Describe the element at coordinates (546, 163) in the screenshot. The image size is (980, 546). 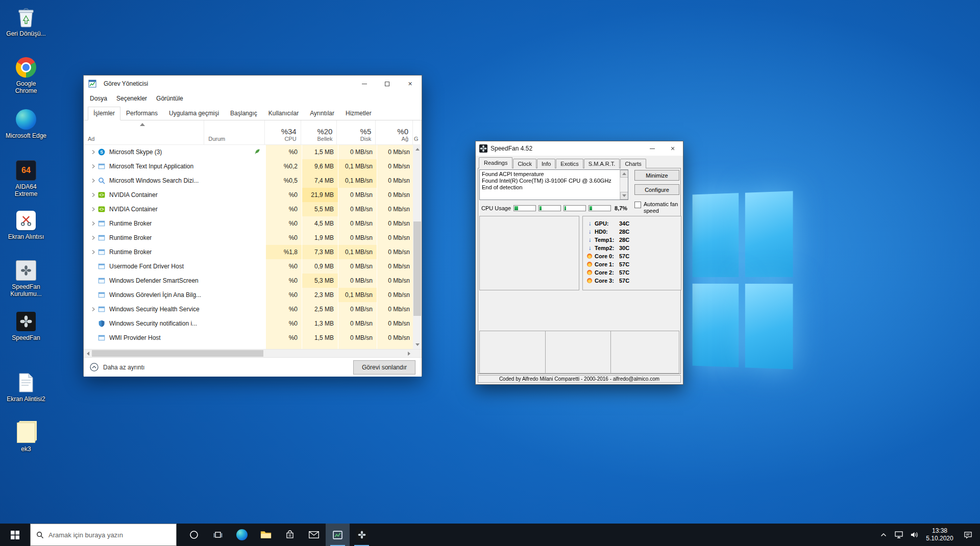
I see `speedfan-tab-2: Info` at that location.